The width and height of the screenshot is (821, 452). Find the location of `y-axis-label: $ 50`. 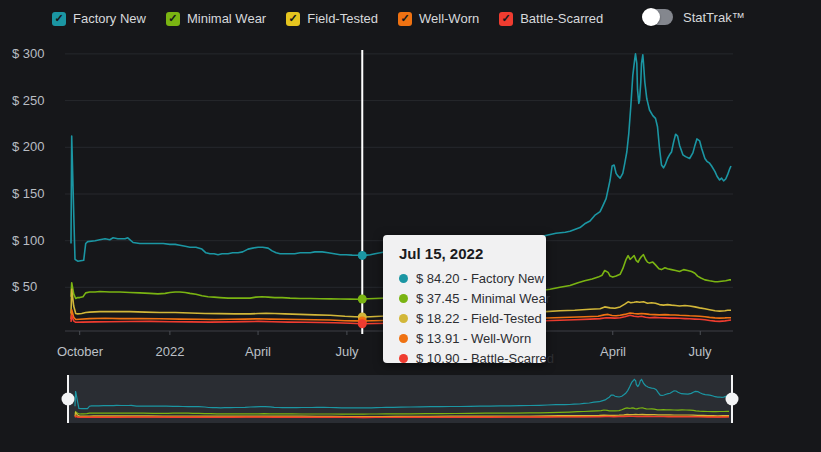

y-axis-label: $ 50 is located at coordinates (24, 286).